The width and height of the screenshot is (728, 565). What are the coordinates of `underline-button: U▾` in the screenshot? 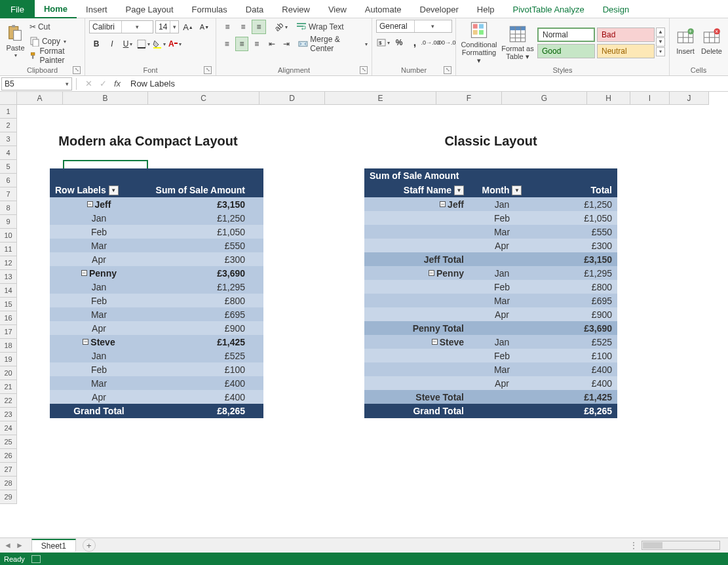 It's located at (128, 44).